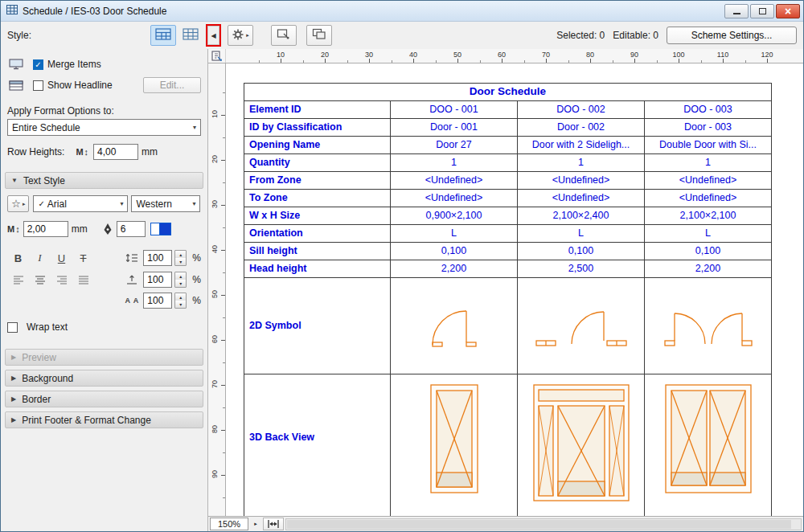  Describe the element at coordinates (318, 110) in the screenshot. I see `row-label: Element ID` at that location.